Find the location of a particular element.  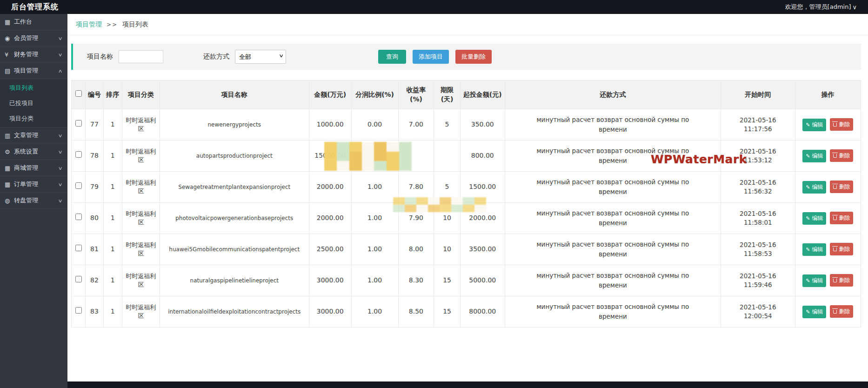

search-button: 查询 is located at coordinates (392, 57).